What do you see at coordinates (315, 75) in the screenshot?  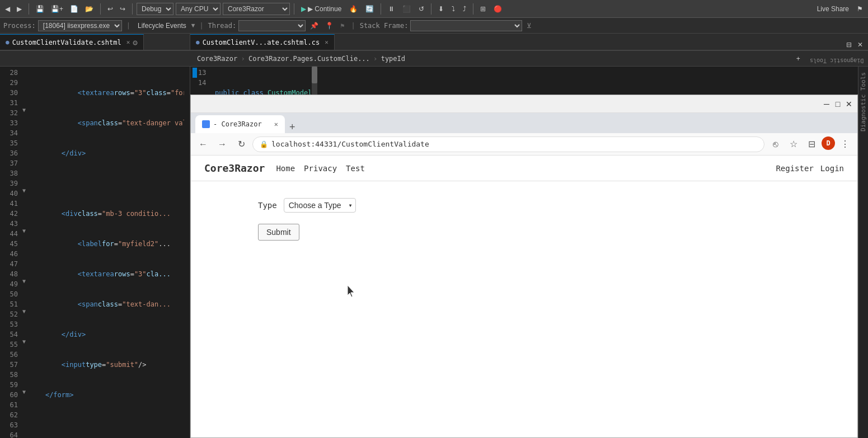 I see `right-scroll-thumb` at bounding box center [315, 75].